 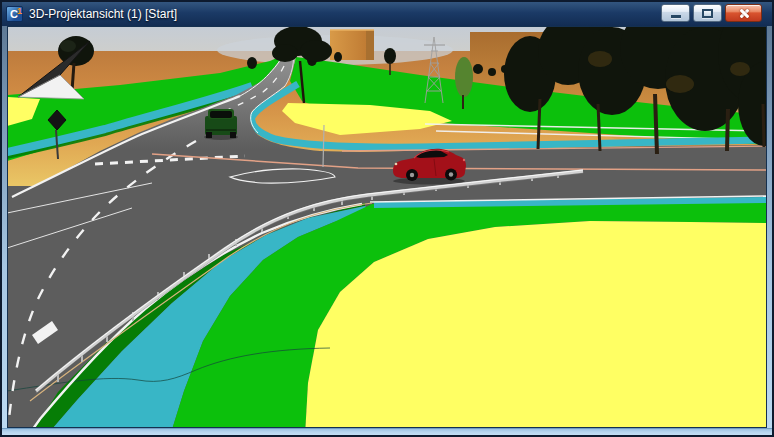 I want to click on title-bar: C 1 3D-Projektansicht (1) [Start], so click(x=387, y=14).